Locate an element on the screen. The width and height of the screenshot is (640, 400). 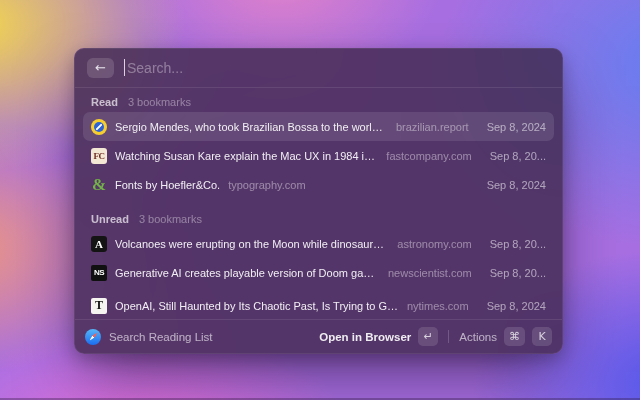
bookmark-title: Generative AI creates playable version o… is located at coordinates (248, 273).